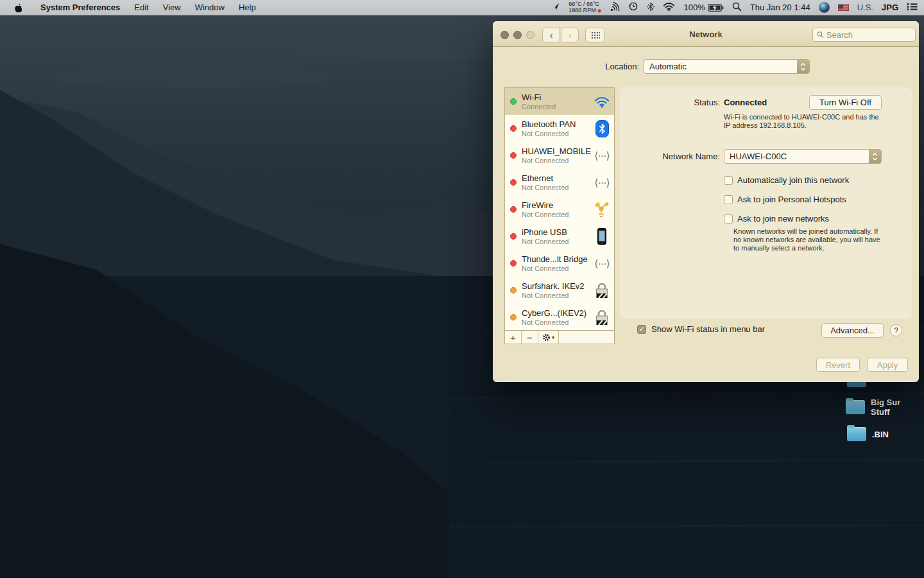 The width and height of the screenshot is (924, 578). What do you see at coordinates (706, 34) in the screenshot?
I see `title-bar: ‹ › Network` at bounding box center [706, 34].